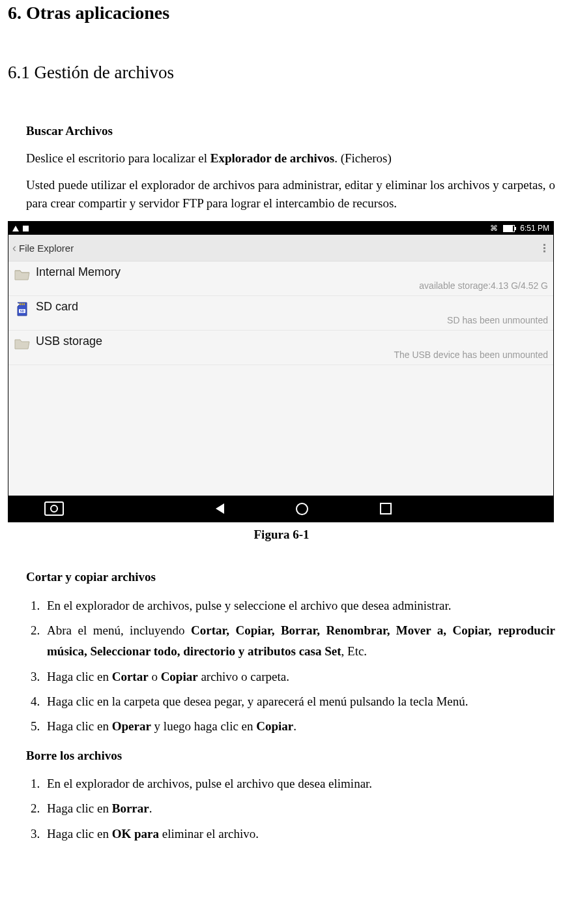 The width and height of the screenshot is (563, 924). Describe the element at coordinates (386, 509) in the screenshot. I see `recent-nav-icon` at that location.